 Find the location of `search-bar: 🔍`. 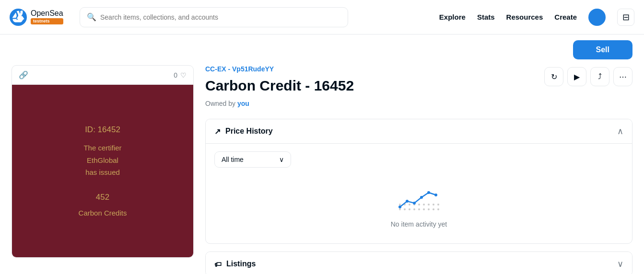

search-bar: 🔍 is located at coordinates (214, 17).